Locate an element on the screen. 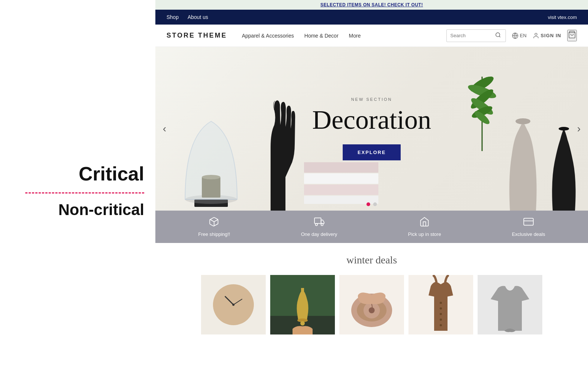 This screenshot has width=588, height=381. feature-pickup-label: Pick up in store is located at coordinates (424, 234).